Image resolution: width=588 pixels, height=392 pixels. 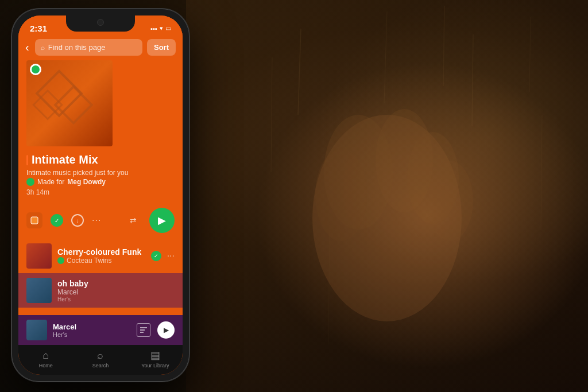 I want to click on status-bar: 2:31 ▪▪▪ ▾ ▭, so click(x=100, y=25).